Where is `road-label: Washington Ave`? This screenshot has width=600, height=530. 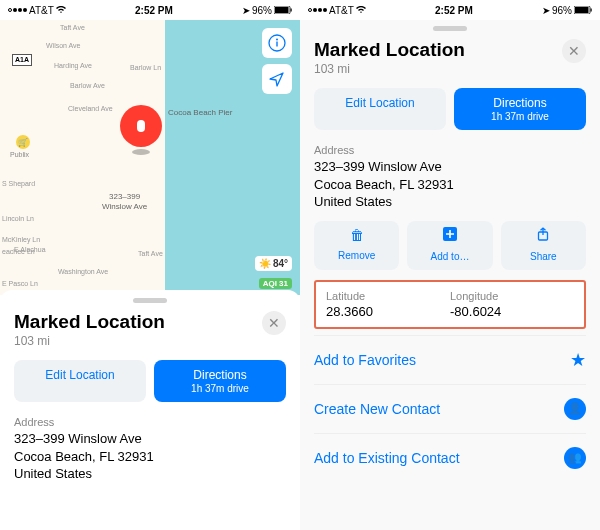
road-label: Washington Ave is located at coordinates (83, 272).